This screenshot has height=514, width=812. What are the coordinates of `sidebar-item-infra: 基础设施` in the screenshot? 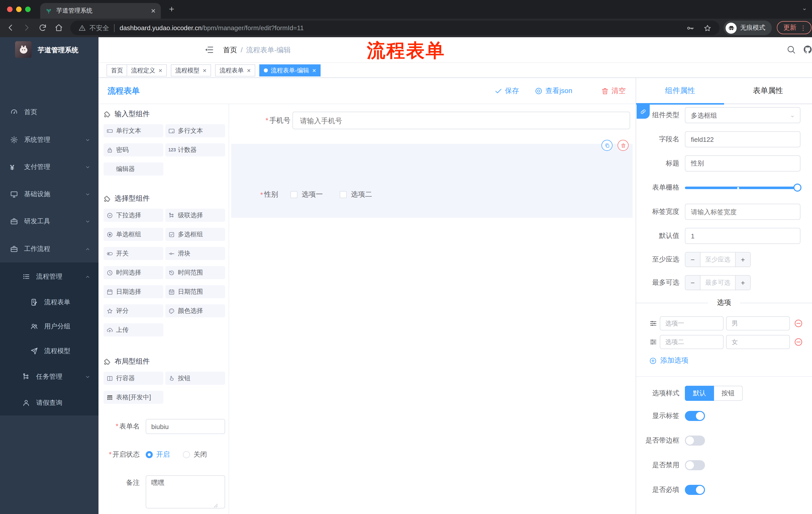 It's located at (49, 194).